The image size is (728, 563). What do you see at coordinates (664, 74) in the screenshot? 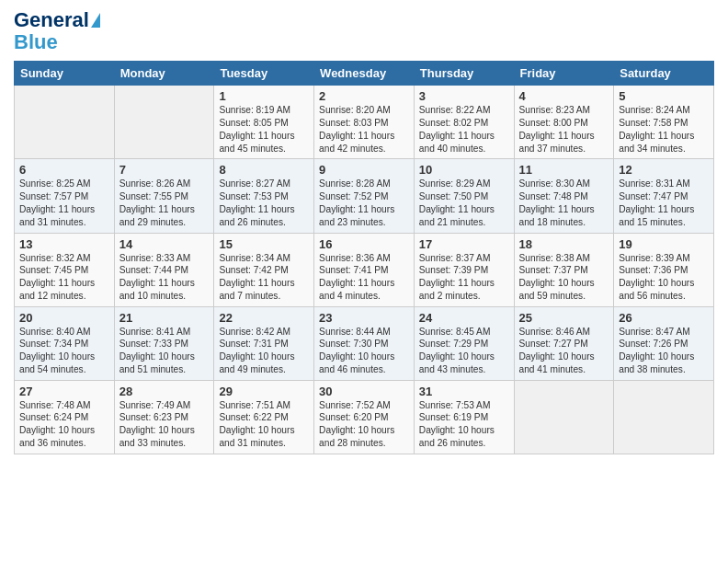
I see `weekday-header-saturday: Saturday` at bounding box center [664, 74].